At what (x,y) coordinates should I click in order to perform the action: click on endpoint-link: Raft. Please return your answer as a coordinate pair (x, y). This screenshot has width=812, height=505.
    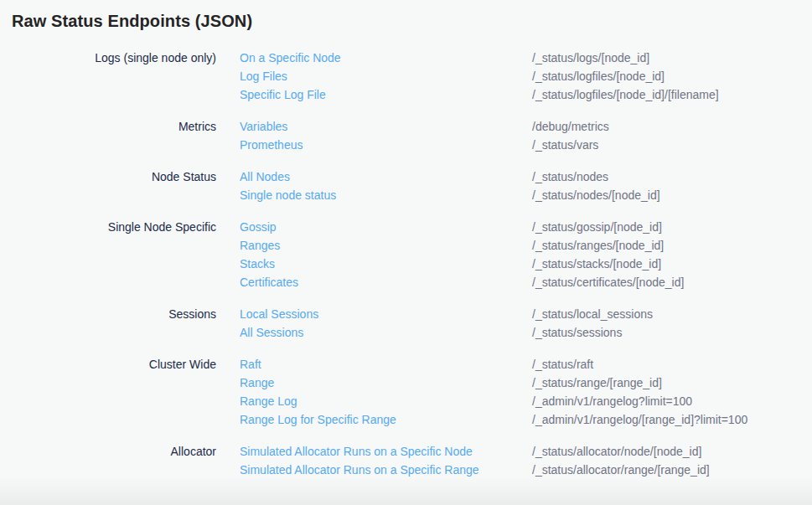
    Looking at the image, I should click on (251, 364).